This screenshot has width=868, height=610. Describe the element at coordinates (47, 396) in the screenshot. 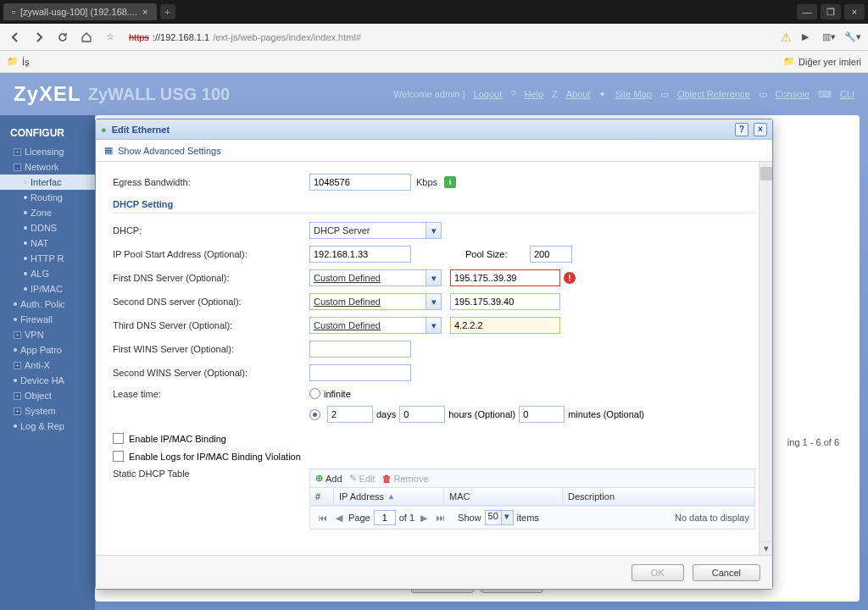

I see `sidebar-item-object: +Object` at that location.